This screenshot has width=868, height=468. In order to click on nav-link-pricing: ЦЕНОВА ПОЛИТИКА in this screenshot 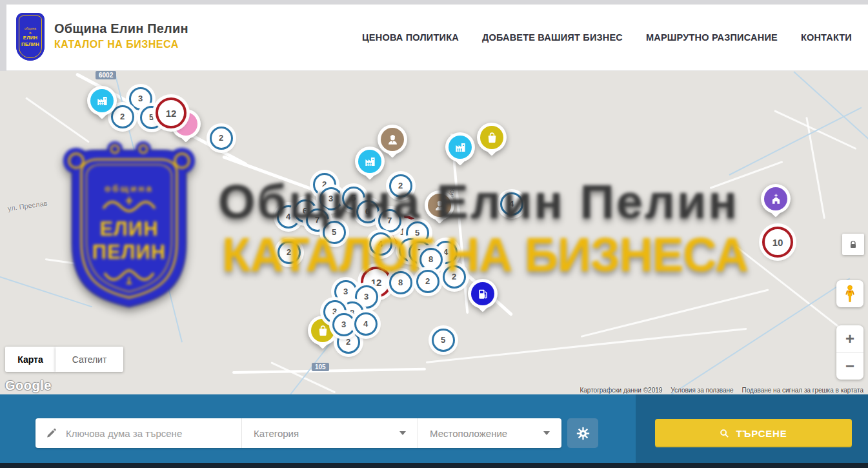, I will do `click(410, 37)`.